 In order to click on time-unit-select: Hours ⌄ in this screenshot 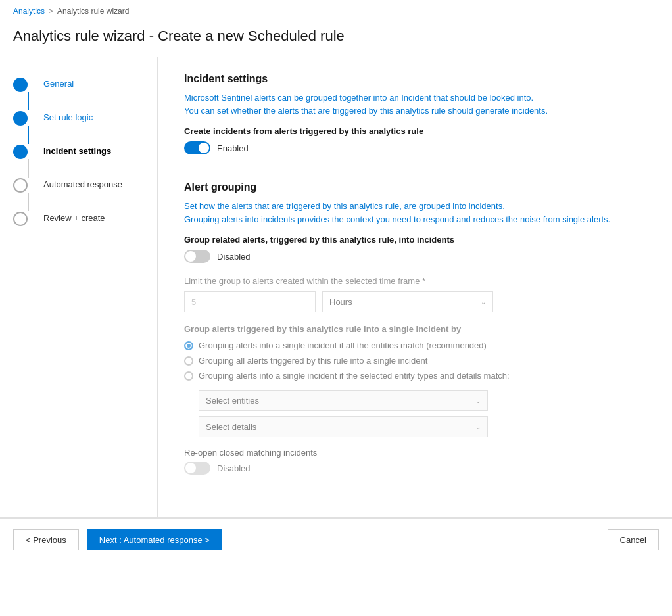, I will do `click(408, 302)`.